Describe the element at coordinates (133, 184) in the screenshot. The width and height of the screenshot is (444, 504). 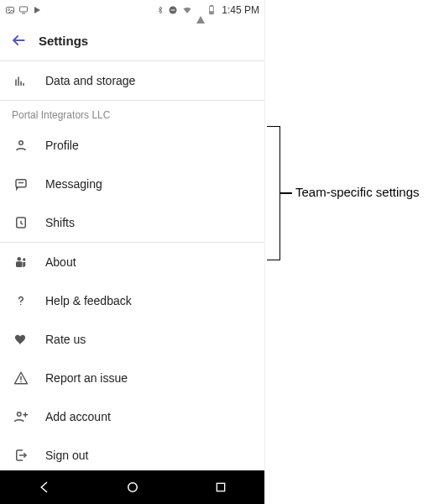
I see `row-messaging: Messaging` at that location.